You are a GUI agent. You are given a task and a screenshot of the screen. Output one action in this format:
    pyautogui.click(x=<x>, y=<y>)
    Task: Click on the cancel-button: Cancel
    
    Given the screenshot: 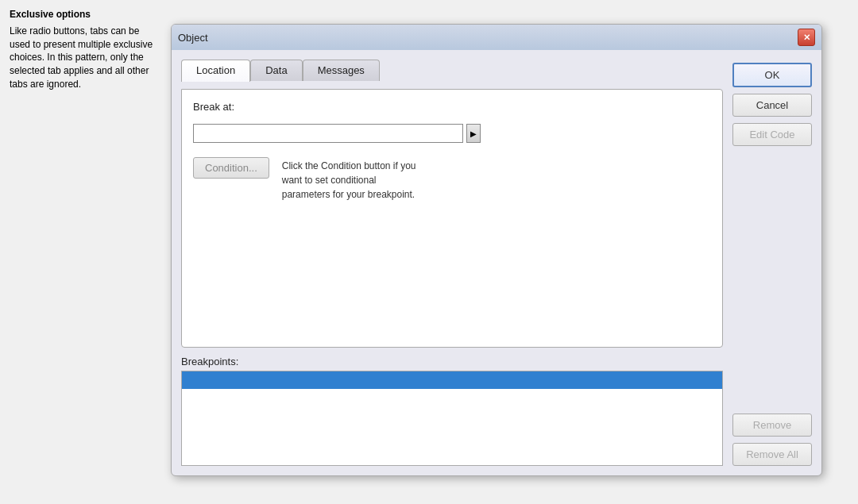 What is the action you would take?
    pyautogui.click(x=772, y=105)
    